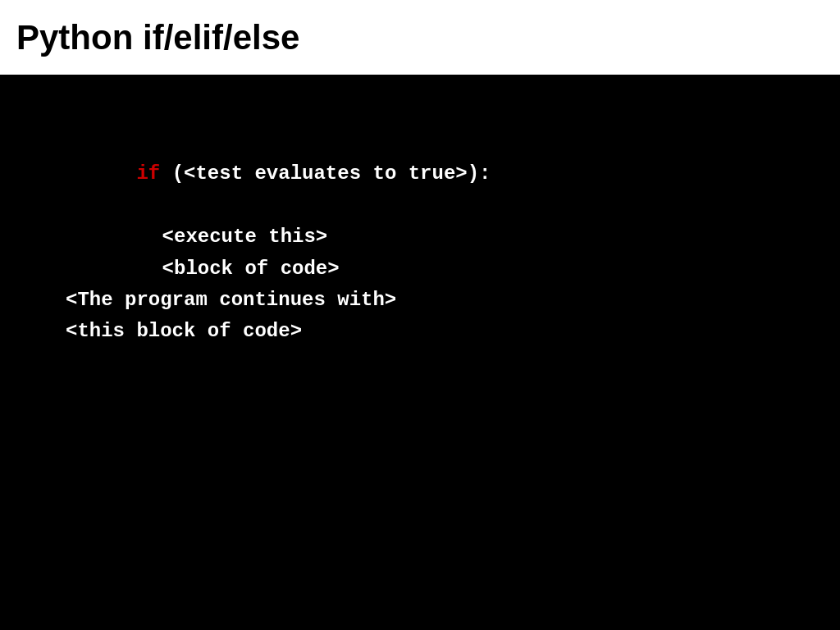  What do you see at coordinates (420, 237) in the screenshot?
I see `code-line-2: <execute this>` at bounding box center [420, 237].